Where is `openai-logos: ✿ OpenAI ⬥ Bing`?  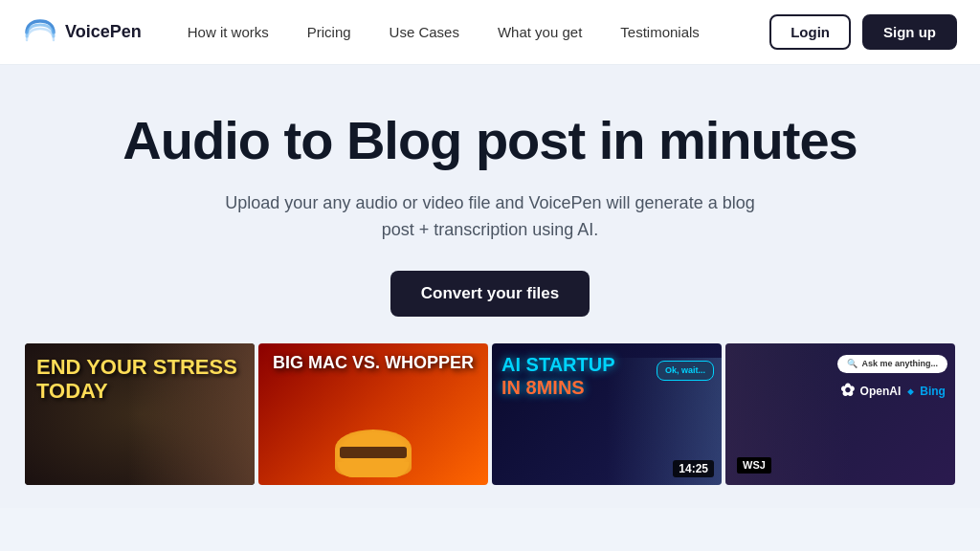 openai-logos: ✿ OpenAI ⬥ Bing is located at coordinates (892, 391).